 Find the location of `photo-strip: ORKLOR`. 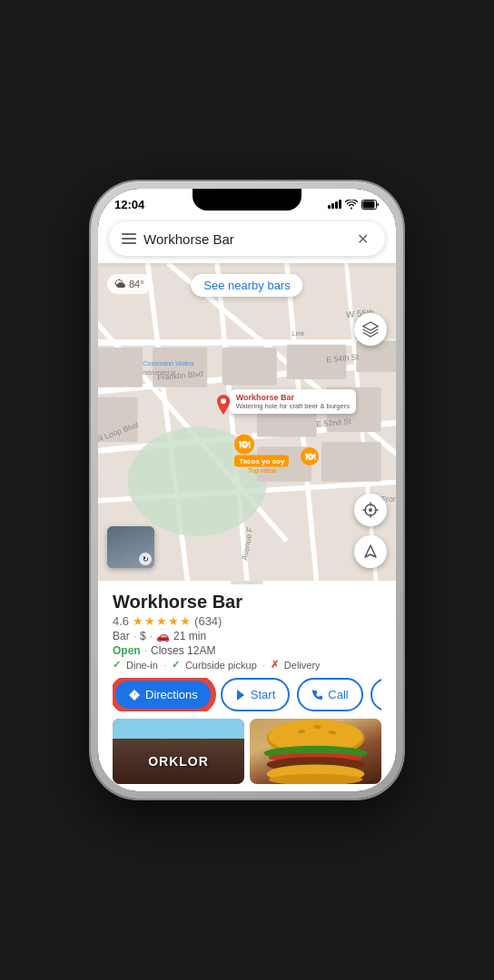

photo-strip: ORKLOR is located at coordinates (247, 751).